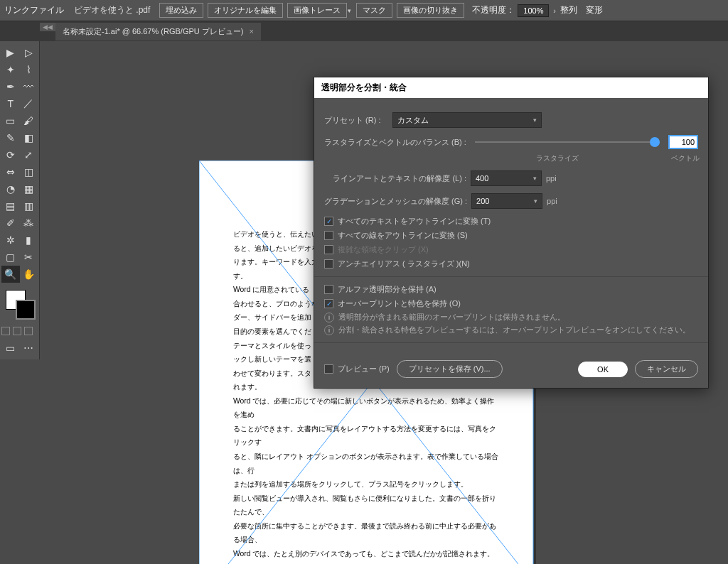 The width and height of the screenshot is (728, 564). What do you see at coordinates (683, 142) in the screenshot?
I see `balance-value-input` at bounding box center [683, 142].